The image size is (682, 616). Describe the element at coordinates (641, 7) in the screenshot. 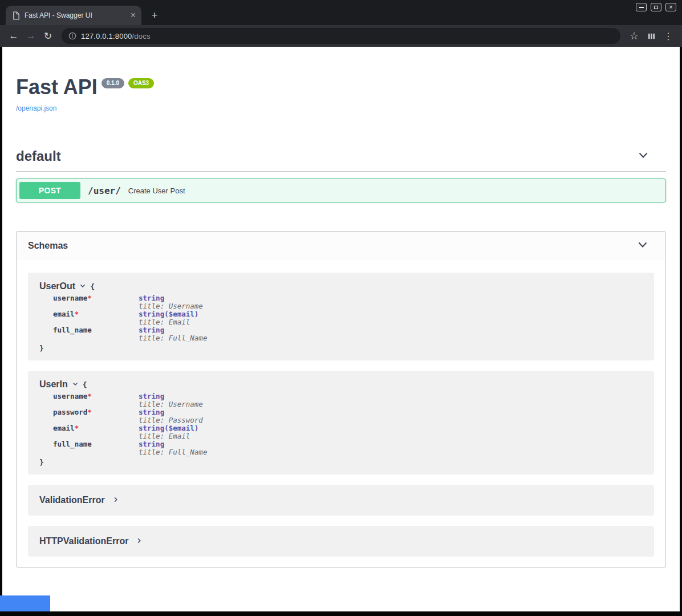

I see `window-minimize-button` at that location.